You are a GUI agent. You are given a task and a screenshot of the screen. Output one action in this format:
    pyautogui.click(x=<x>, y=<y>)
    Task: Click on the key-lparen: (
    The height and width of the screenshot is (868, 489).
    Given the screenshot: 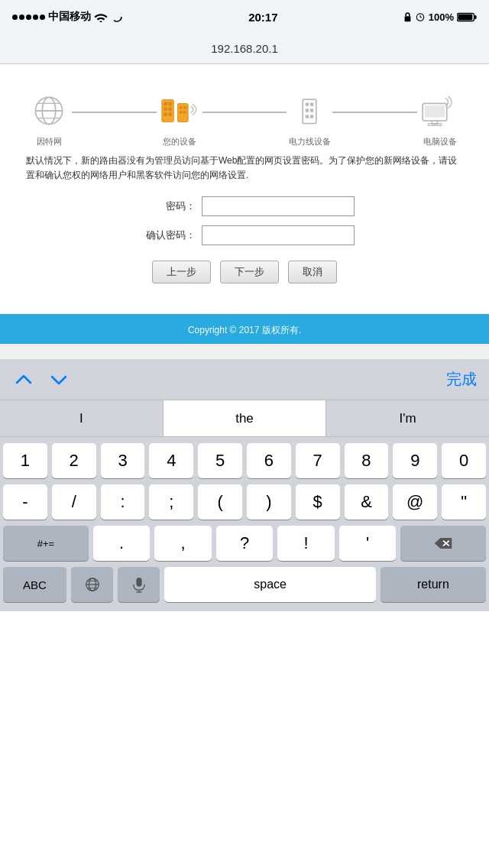 What is the action you would take?
    pyautogui.click(x=220, y=502)
    